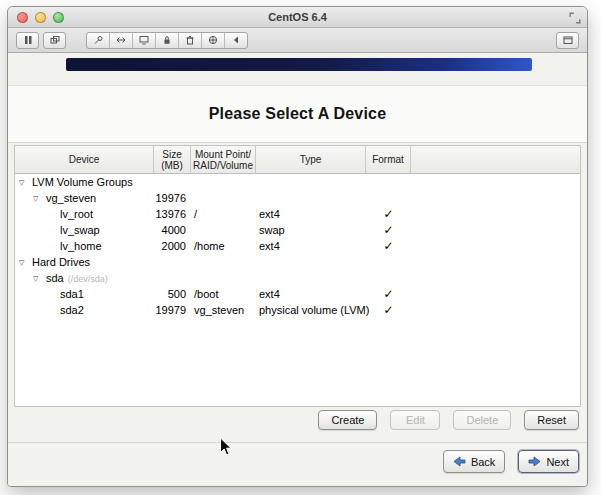  I want to click on resize-arrows-icon, so click(121, 40).